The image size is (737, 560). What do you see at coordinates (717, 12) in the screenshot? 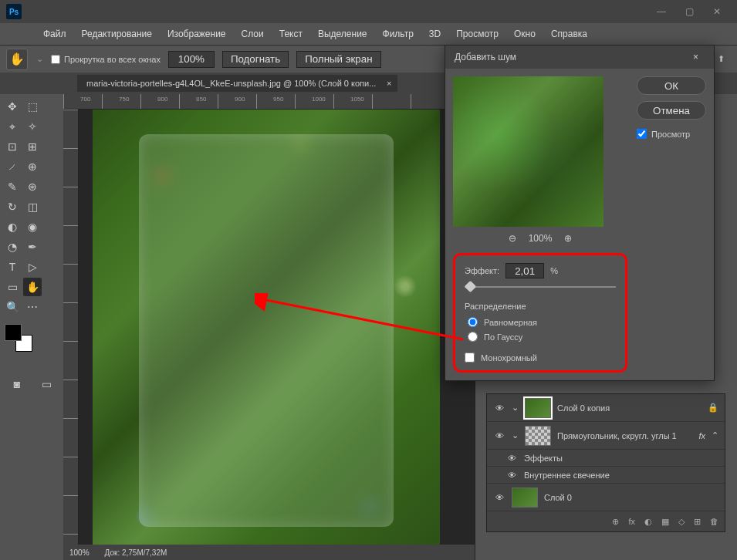
I see `close-button: ✕` at bounding box center [717, 12].